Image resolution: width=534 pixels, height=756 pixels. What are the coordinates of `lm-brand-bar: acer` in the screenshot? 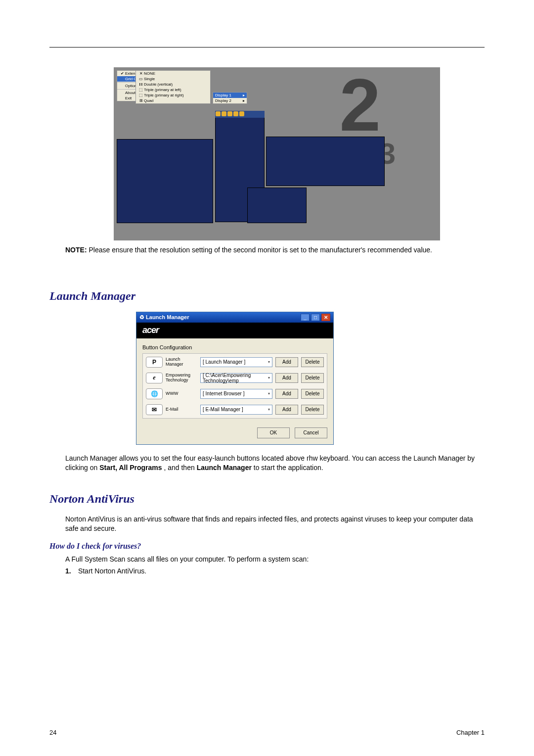 It's located at (235, 331).